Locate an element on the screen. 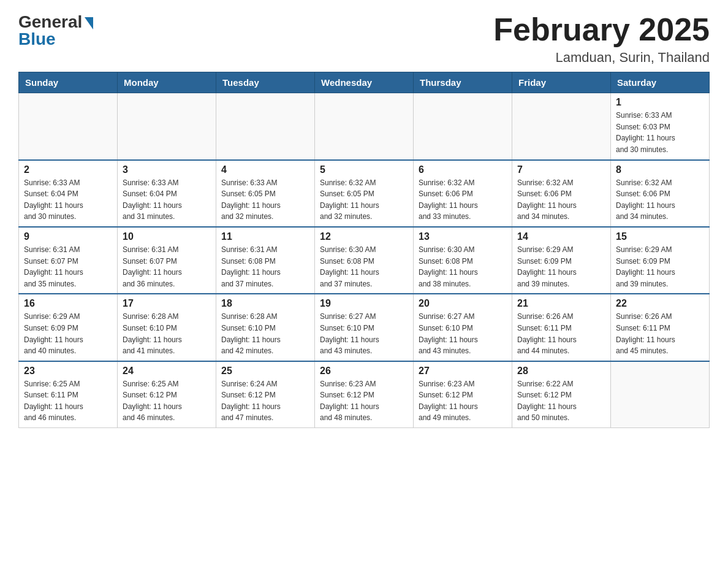  day-number: 26 is located at coordinates (364, 371).